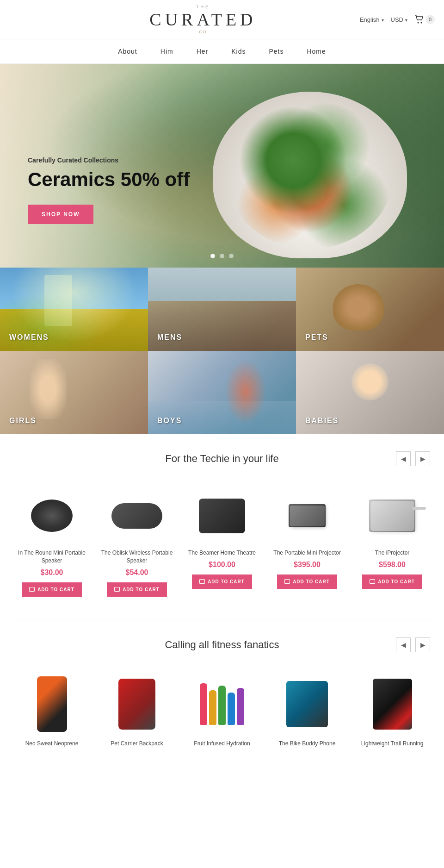 This screenshot has height=868, width=444. Describe the element at coordinates (222, 309) in the screenshot. I see `category-mens: MENS` at that location.